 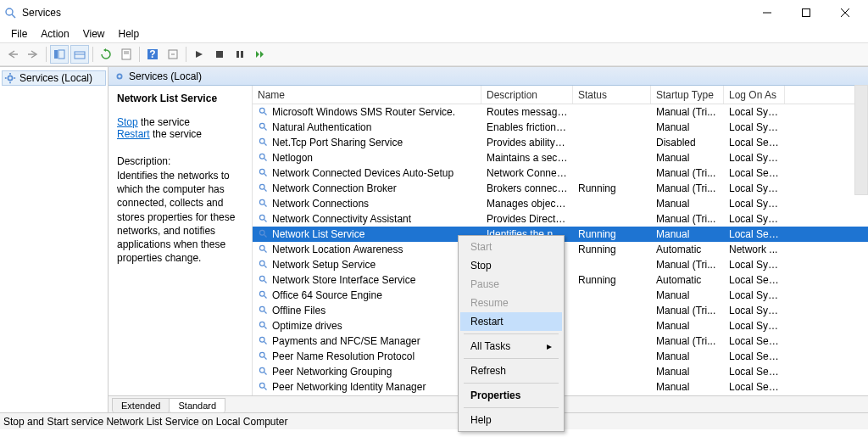 What do you see at coordinates (134, 134) in the screenshot?
I see `restart-link: Restart` at bounding box center [134, 134].